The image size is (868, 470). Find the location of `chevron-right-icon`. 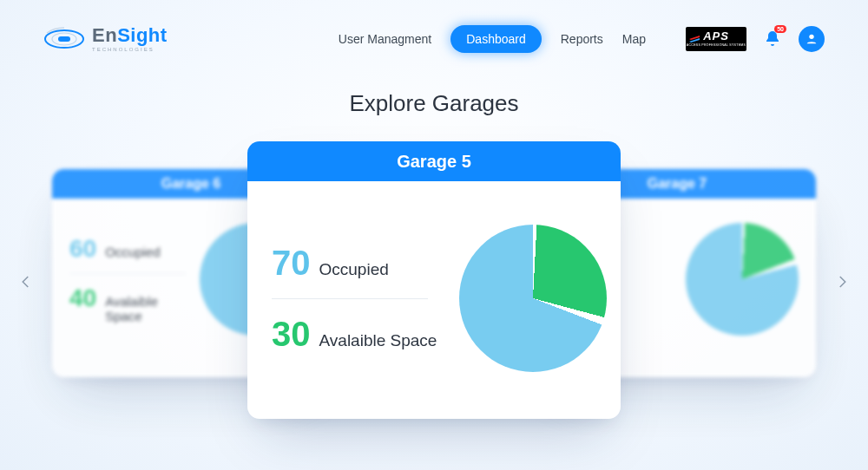

chevron-right-icon is located at coordinates (842, 282).